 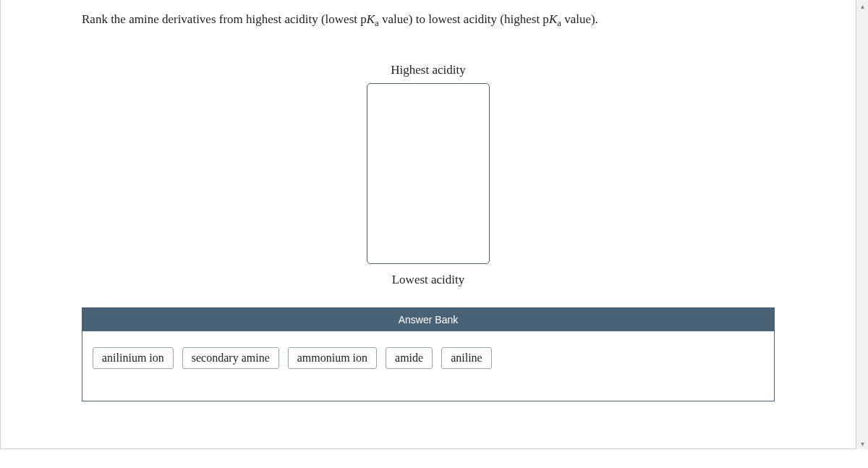 What do you see at coordinates (862, 6) in the screenshot?
I see `chevron-up-icon: ▴` at bounding box center [862, 6].